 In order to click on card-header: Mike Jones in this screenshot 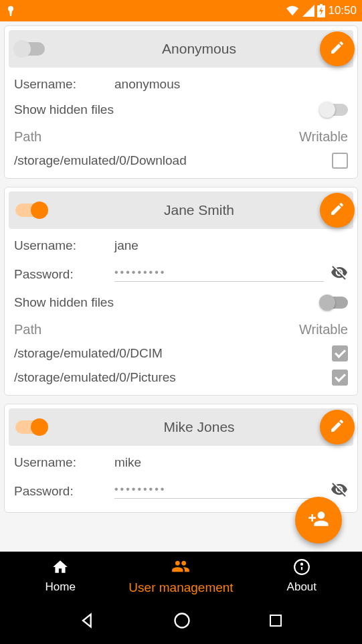, I will do `click(181, 427)`.